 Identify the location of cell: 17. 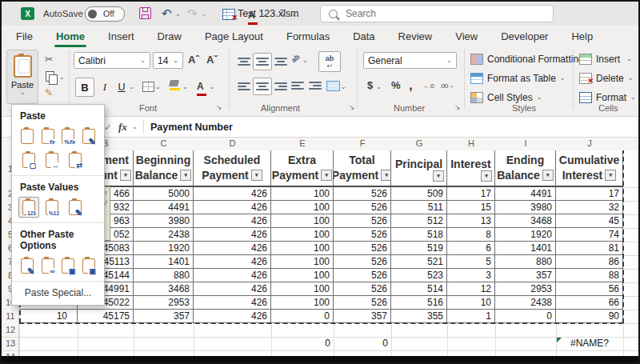
(590, 194).